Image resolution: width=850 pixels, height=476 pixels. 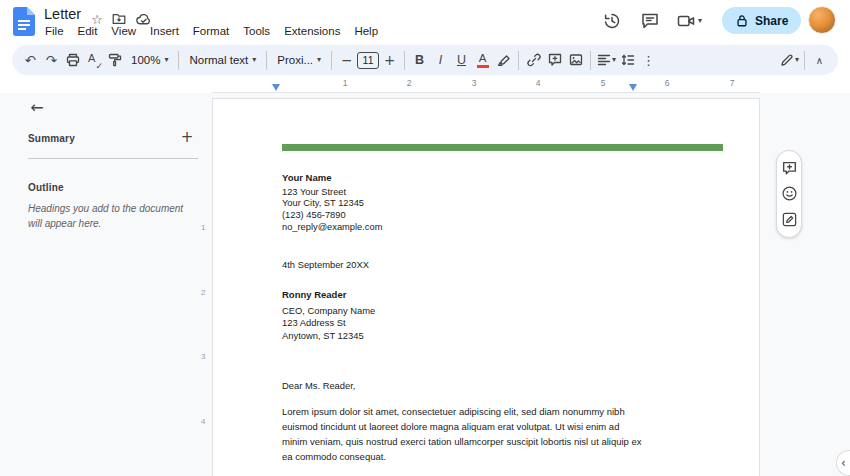 I want to click on undo-button: ↶, so click(x=30, y=60).